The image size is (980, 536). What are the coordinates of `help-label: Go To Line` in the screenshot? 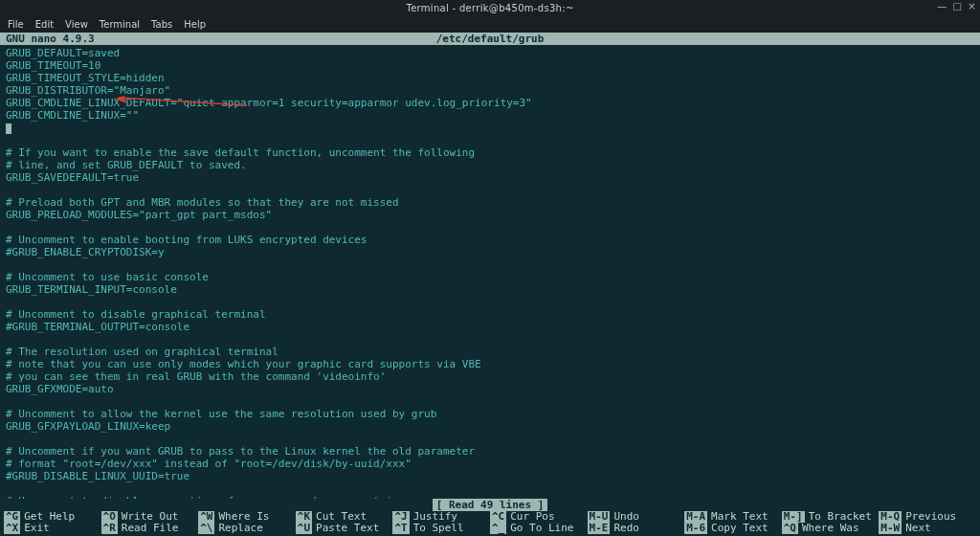 It's located at (542, 528).